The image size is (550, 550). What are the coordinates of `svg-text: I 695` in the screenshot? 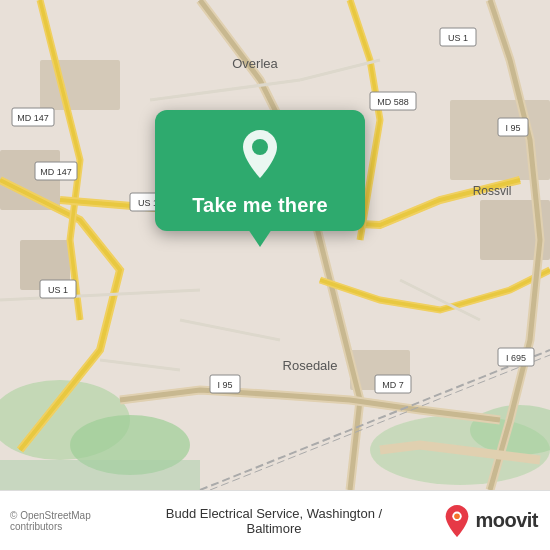 It's located at (516, 358).